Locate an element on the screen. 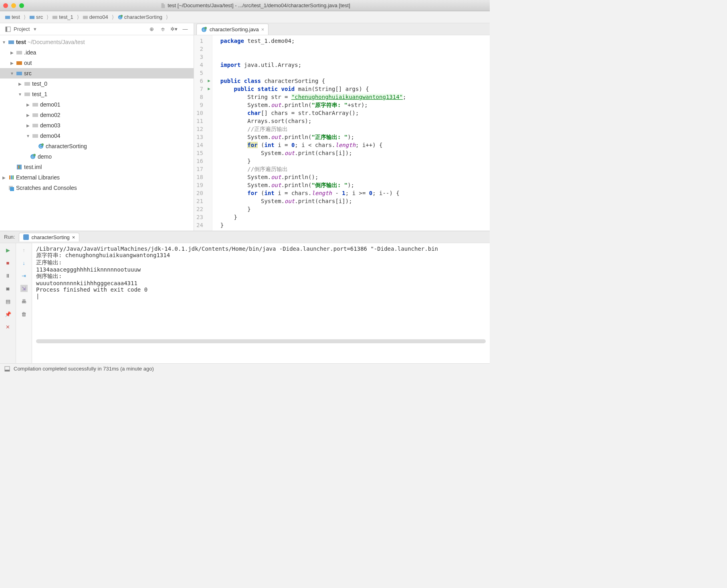 The height and width of the screenshot is (588, 727). tree-demo03: ▶demo03 is located at coordinates (97, 125).